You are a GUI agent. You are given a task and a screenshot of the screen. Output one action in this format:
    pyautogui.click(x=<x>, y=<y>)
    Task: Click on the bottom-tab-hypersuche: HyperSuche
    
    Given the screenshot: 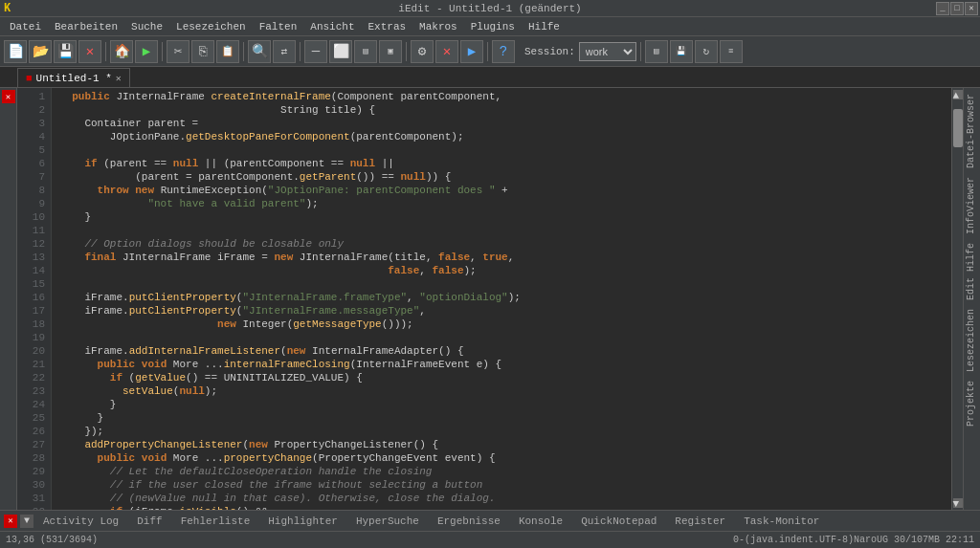 What is the action you would take?
    pyautogui.click(x=388, y=521)
    